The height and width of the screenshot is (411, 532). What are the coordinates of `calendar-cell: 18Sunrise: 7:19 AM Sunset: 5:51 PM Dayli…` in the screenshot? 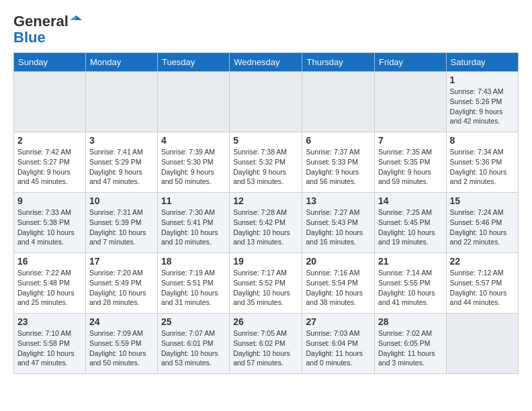 It's located at (193, 283).